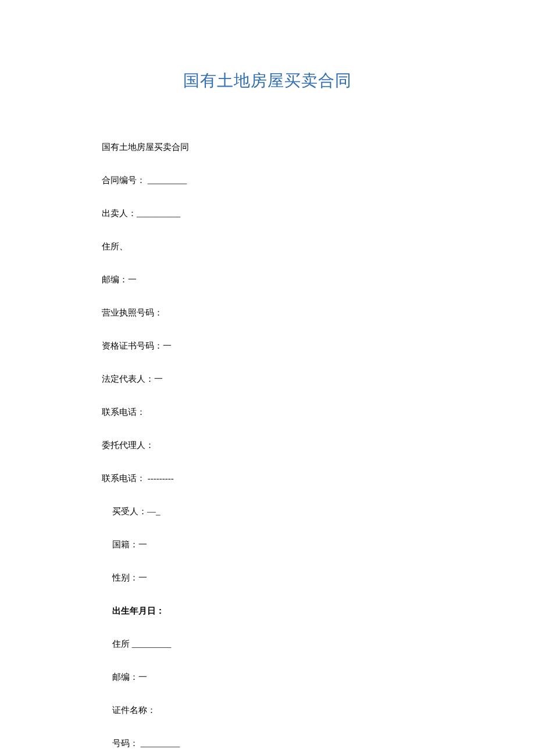  What do you see at coordinates (268, 346) in the screenshot?
I see `field-line: 资格证书号码：一` at bounding box center [268, 346].